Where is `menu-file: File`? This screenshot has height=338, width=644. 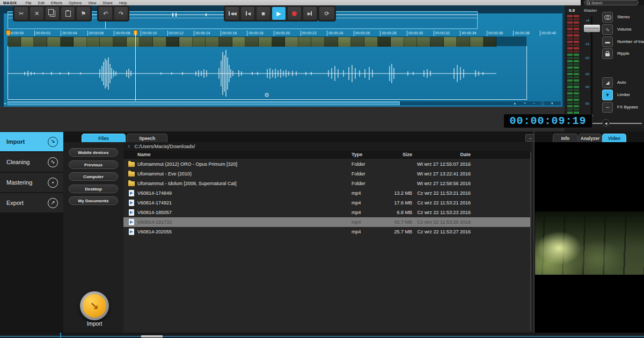 menu-file: File is located at coordinates (28, 3).